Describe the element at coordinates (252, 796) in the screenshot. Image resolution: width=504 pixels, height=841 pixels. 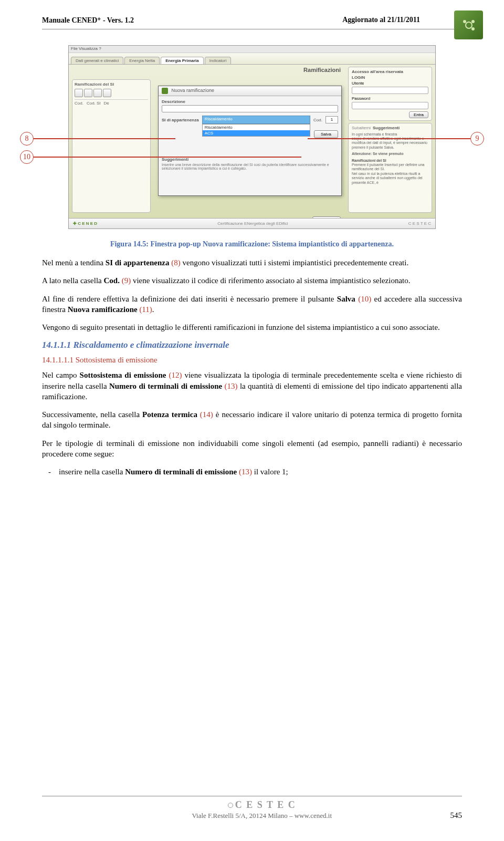
I see `footer-divider` at that location.